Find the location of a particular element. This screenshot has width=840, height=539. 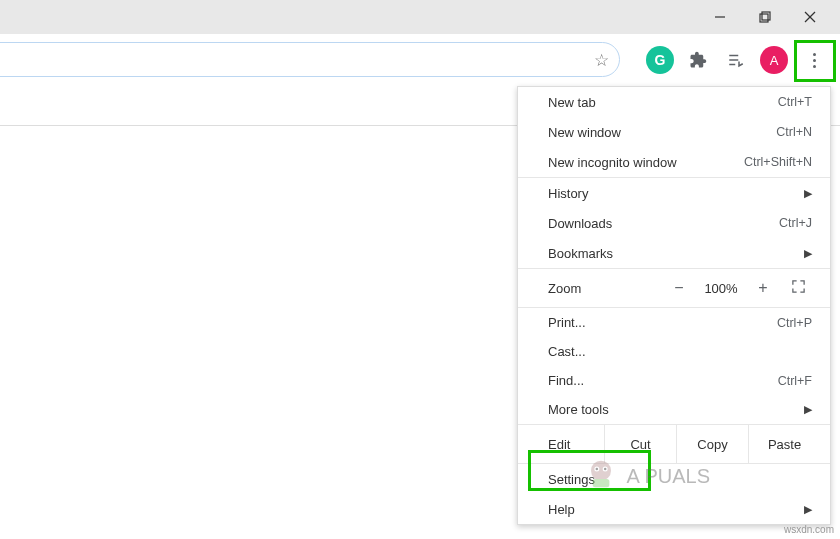

edit-paste-button: Paste is located at coordinates (784, 444).